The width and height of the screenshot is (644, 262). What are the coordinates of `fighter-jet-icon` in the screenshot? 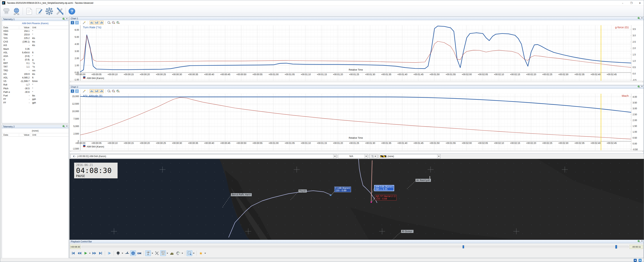 It's located at (127, 253).